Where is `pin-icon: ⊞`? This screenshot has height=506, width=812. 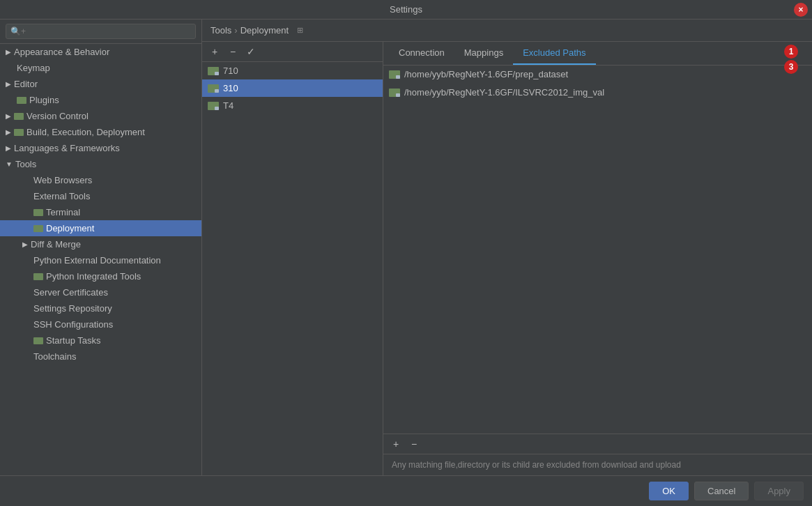 pin-icon: ⊞ is located at coordinates (300, 31).